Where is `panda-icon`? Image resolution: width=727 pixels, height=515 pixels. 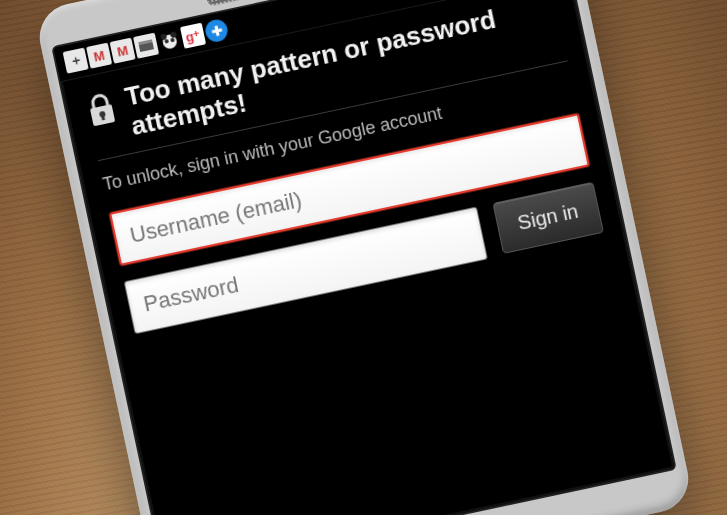
panda-icon is located at coordinates (169, 40).